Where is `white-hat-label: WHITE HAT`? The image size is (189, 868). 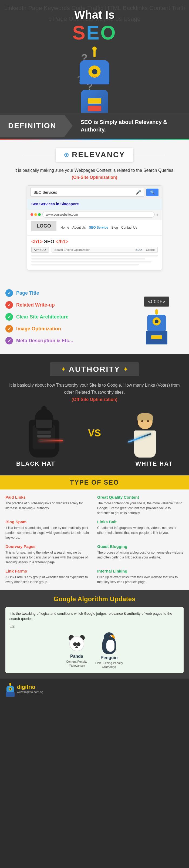 white-hat-label: WHITE HAT is located at coordinates (154, 464).